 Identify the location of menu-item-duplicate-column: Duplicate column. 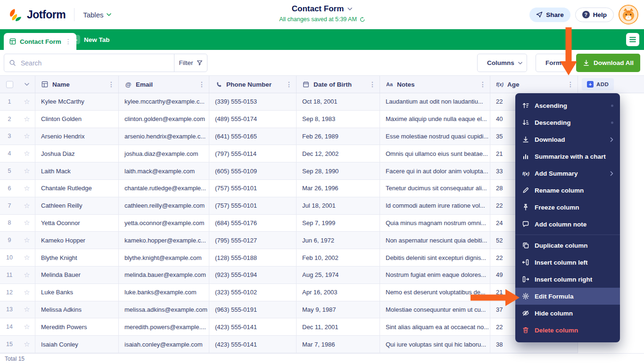
(568, 245).